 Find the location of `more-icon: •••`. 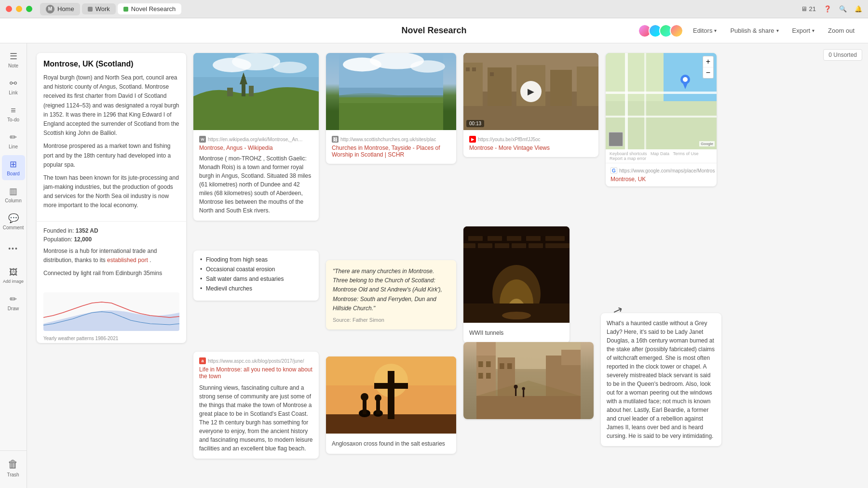

more-icon: ••• is located at coordinates (14, 249).